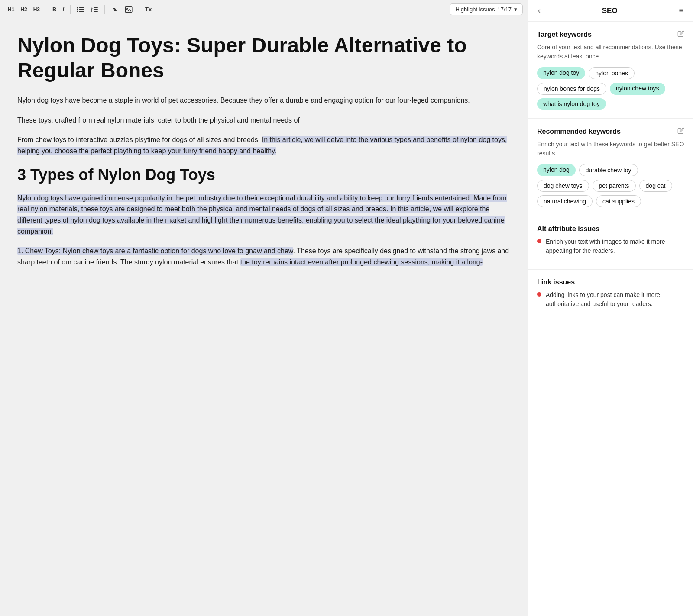 This screenshot has height=616, width=693. What do you see at coordinates (94, 10) in the screenshot?
I see `ordered-list-button: 1. 2. 3.` at bounding box center [94, 10].